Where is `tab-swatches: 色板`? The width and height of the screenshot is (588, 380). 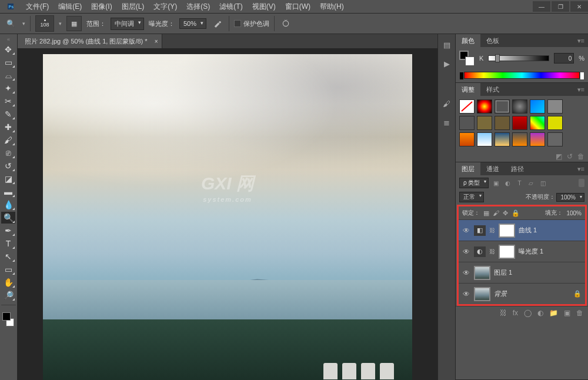 tab-swatches: 色板 is located at coordinates (493, 41).